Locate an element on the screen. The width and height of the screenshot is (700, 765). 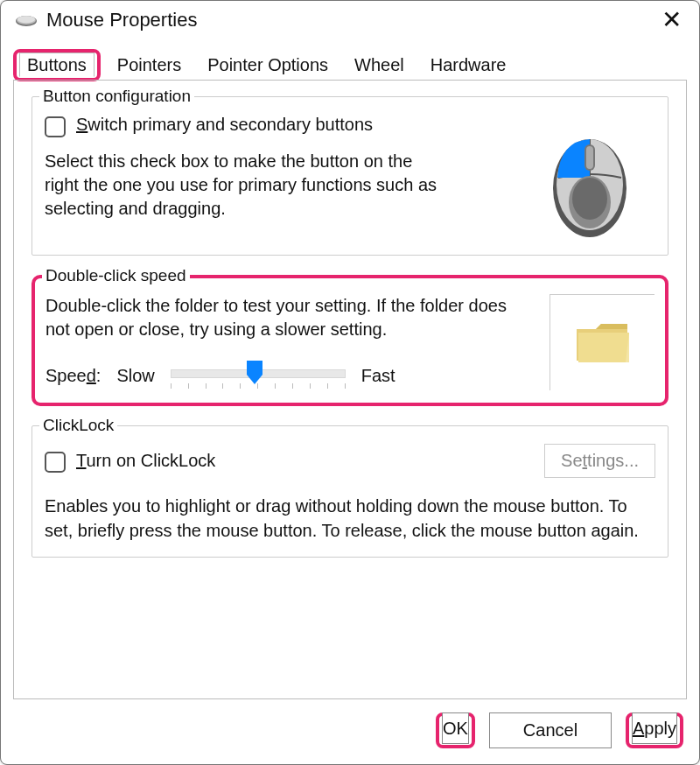
tab-buttons: Buttons is located at coordinates (57, 65).